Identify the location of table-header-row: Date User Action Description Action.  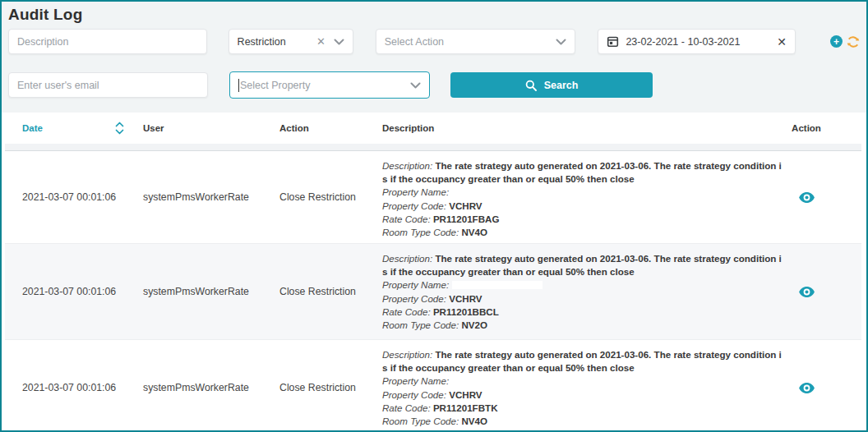
(433, 128).